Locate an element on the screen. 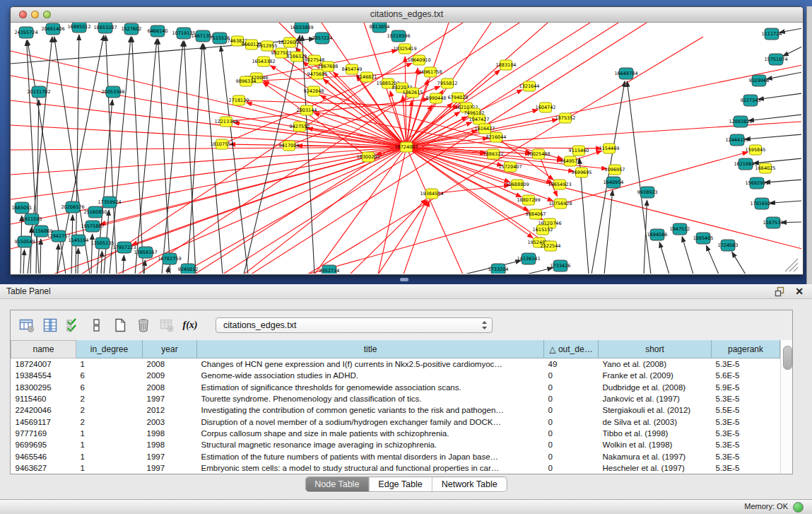  network-node: 16895512 is located at coordinates (79, 28).